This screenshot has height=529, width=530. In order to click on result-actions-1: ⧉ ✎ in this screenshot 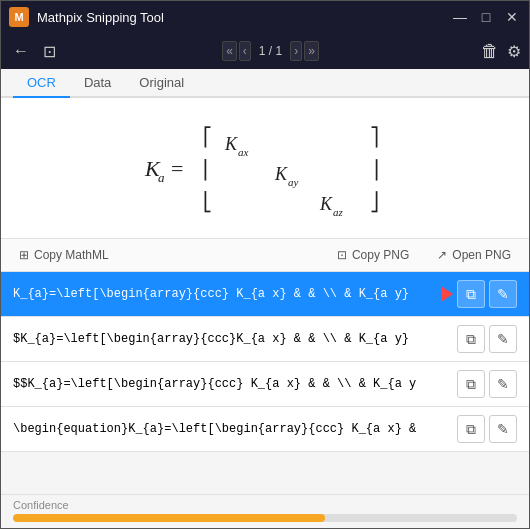, I will do `click(487, 294)`.